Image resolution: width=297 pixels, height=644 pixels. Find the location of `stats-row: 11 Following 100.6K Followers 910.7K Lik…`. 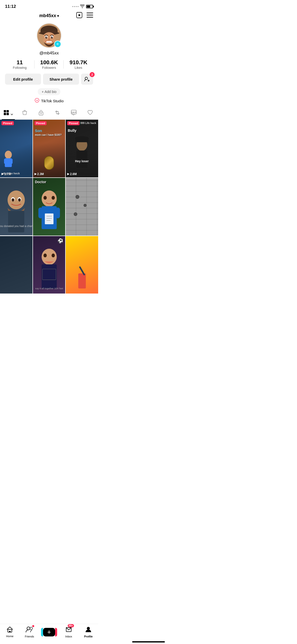

stats-row: 11 Following 100.6K Followers 910.7K Lik… is located at coordinates (49, 65).